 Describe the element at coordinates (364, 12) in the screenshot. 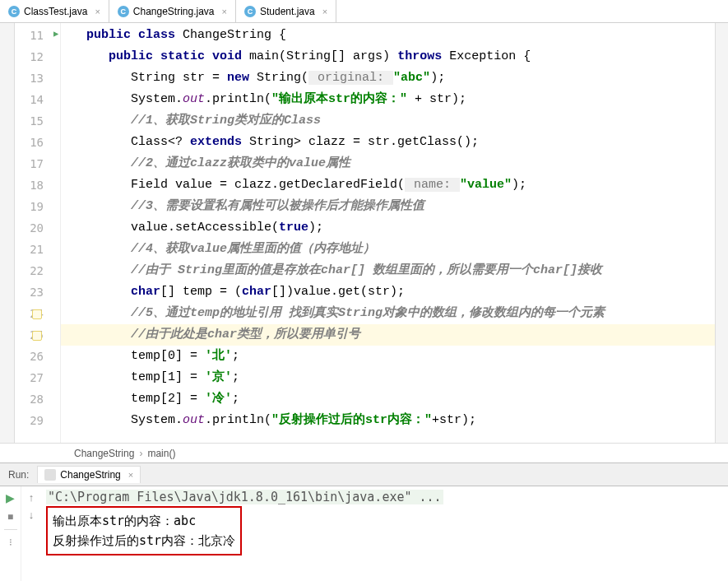

I see `editor-tabs: C ClassTest.java × C ChangeString.java ×…` at that location.